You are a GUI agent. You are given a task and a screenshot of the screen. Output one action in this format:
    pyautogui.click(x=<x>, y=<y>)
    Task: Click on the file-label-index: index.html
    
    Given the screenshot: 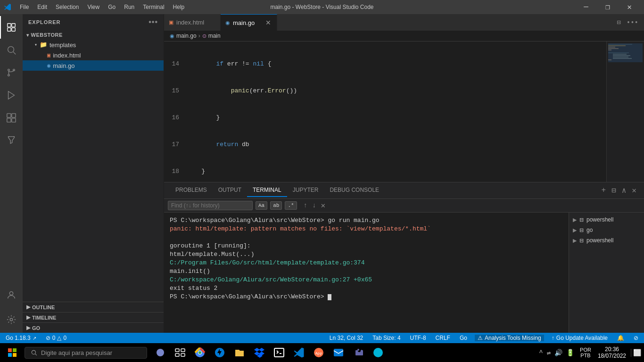 What is the action you would take?
    pyautogui.click(x=67, y=56)
    